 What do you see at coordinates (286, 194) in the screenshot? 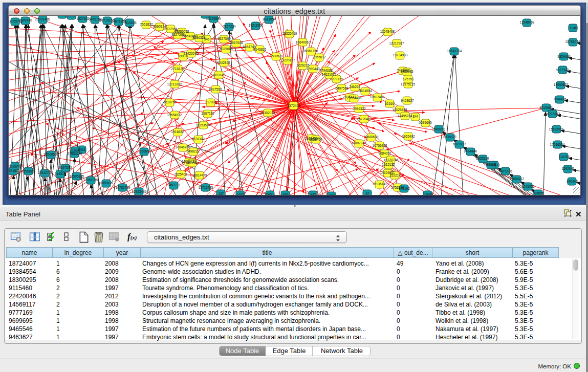
I see `svg-text: 092` at bounding box center [286, 194].